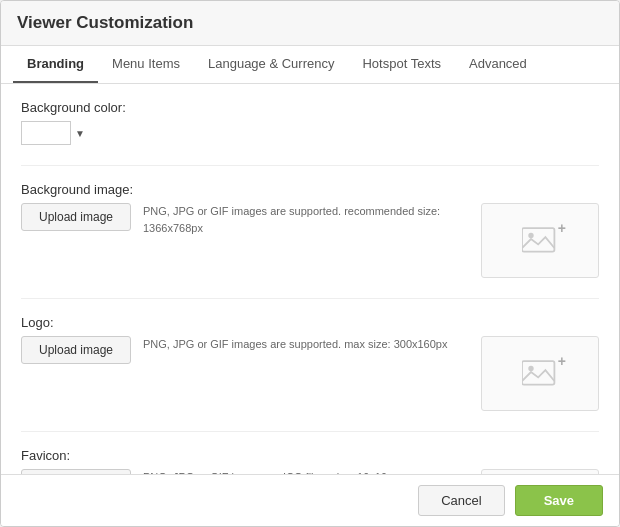 Image resolution: width=620 pixels, height=527 pixels. What do you see at coordinates (306, 220) in the screenshot?
I see `background-image-hint: PNG, JPG or GIF images are supported. re…` at bounding box center [306, 220].